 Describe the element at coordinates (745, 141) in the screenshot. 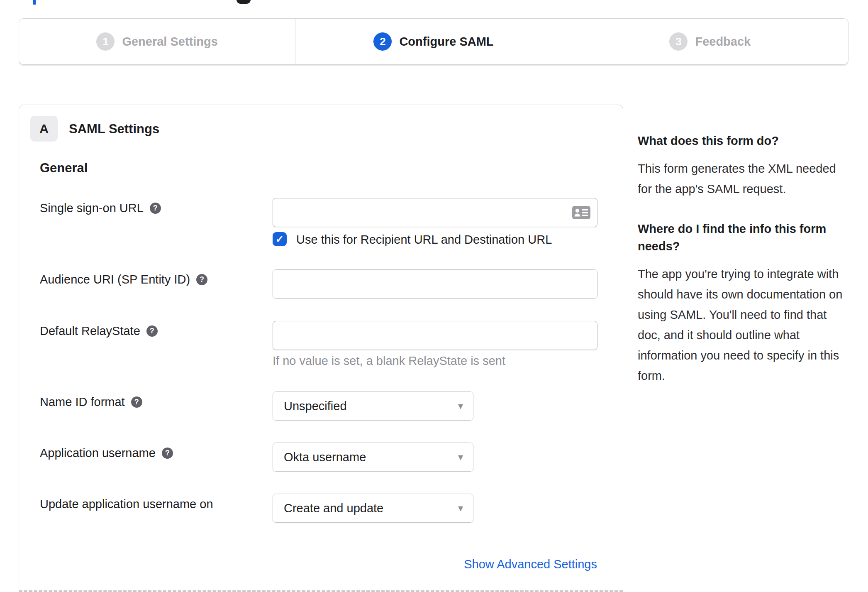

I see `sidebar-heading-what: What does this form do?` at that location.